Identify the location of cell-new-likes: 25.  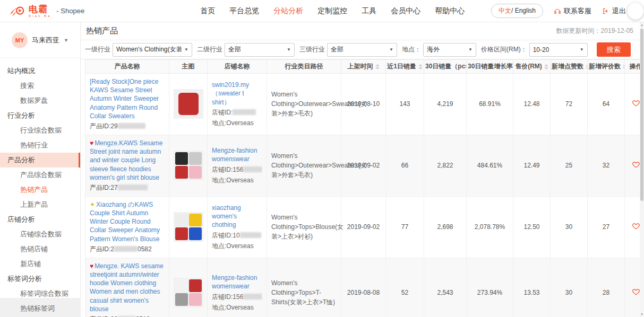
(569, 165).